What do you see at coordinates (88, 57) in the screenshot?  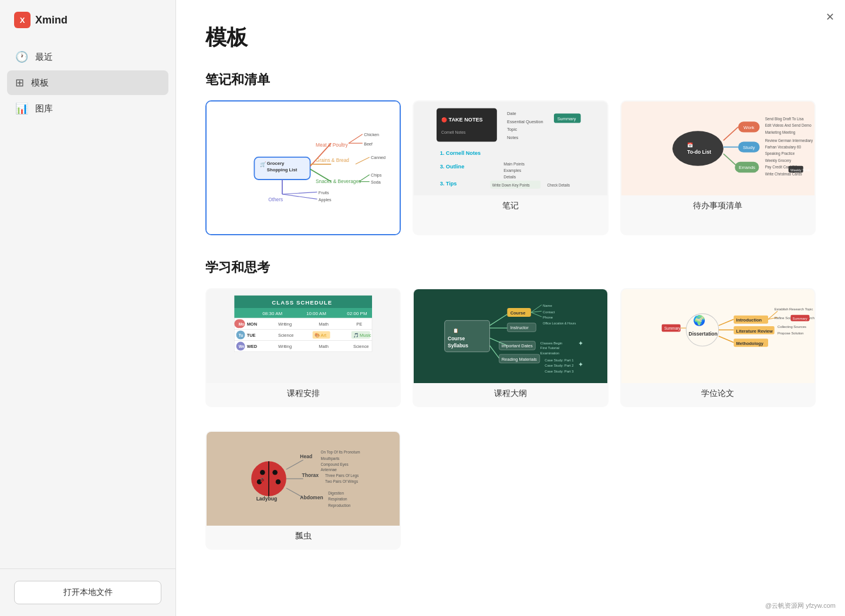 I see `sidebar-item-recent: 🕐 最近` at bounding box center [88, 57].